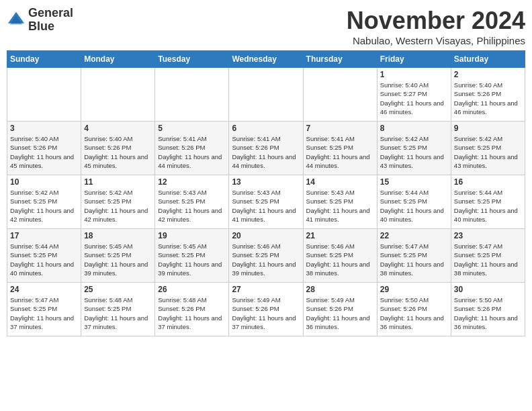 The image size is (532, 411). I want to click on header-thursday: Thursday, so click(340, 59).